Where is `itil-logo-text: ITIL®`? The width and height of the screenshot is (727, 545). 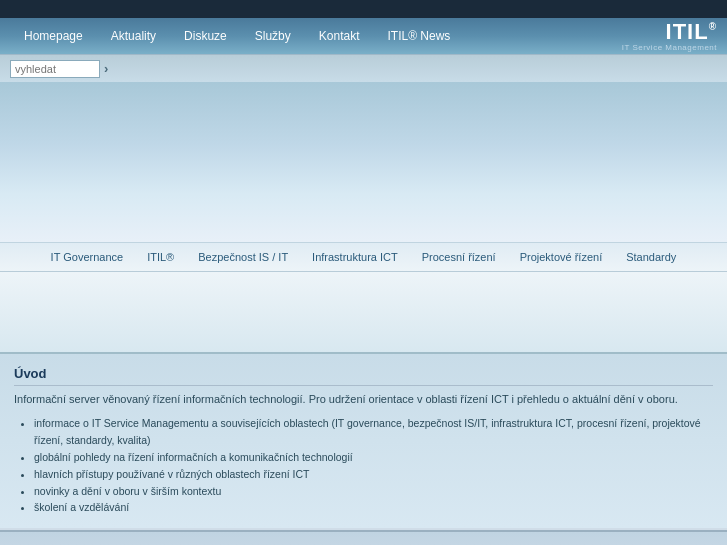
itil-logo-text: ITIL® is located at coordinates (692, 32).